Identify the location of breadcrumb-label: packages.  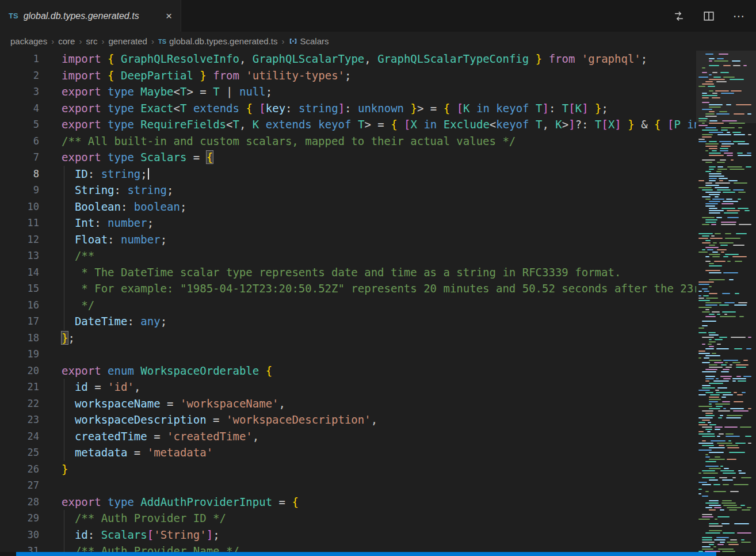
(29, 41).